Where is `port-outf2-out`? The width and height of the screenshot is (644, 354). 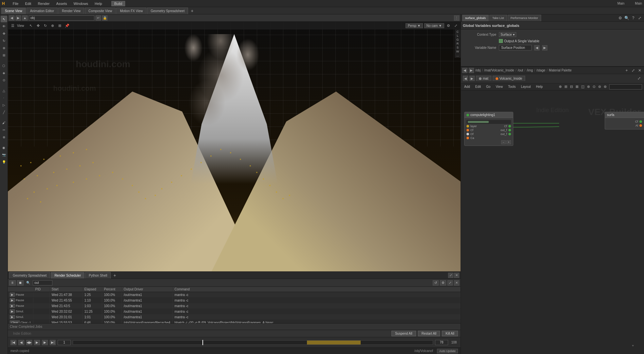
port-outf2-out is located at coordinates (510, 134).